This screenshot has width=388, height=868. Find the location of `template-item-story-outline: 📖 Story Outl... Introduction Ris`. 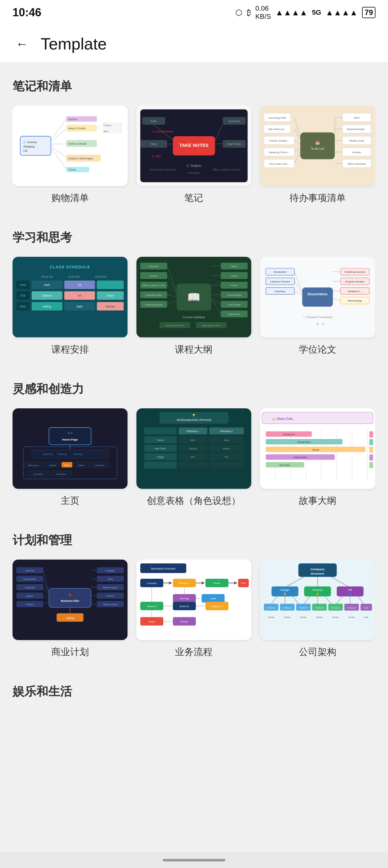

template-item-story-outline: 📖 Story Outl... Introduction Ris is located at coordinates (318, 458).